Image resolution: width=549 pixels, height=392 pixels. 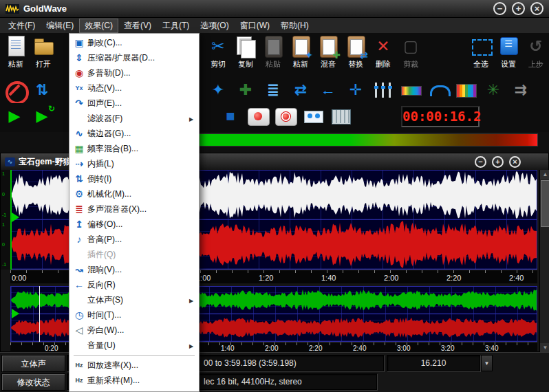 I want to click on menu-item-reverb: ↝ 混响(V)..., so click(x=134, y=270).